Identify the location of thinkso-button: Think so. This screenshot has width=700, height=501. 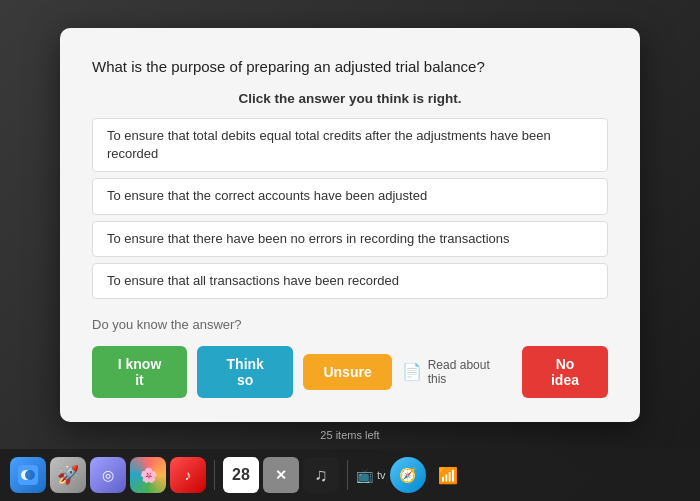
(245, 372).